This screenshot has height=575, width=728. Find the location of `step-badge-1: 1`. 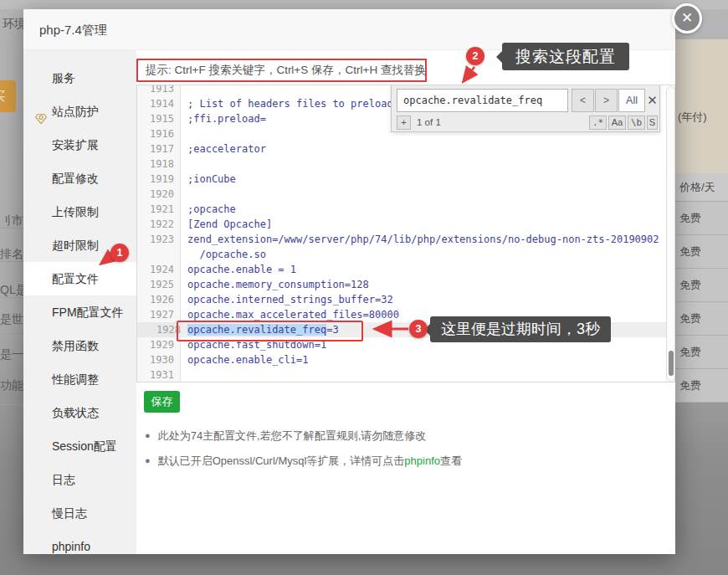

step-badge-1: 1 is located at coordinates (120, 253).